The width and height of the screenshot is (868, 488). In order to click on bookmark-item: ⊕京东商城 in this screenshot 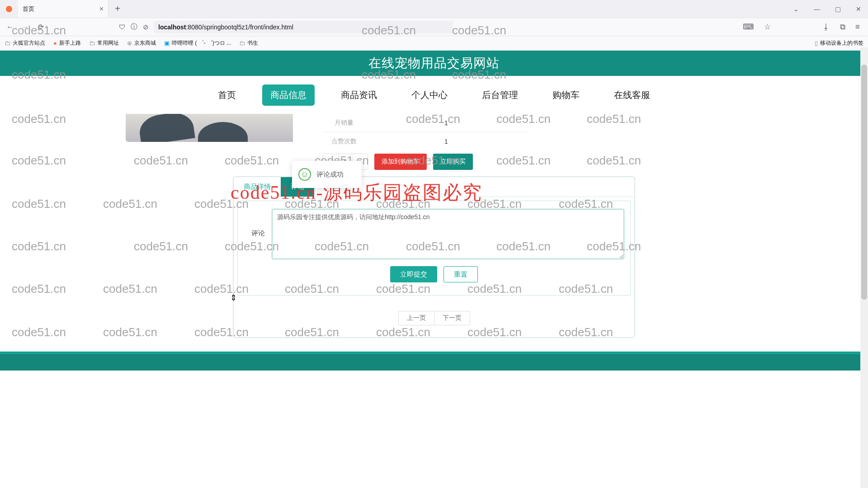, I will do `click(142, 43)`.